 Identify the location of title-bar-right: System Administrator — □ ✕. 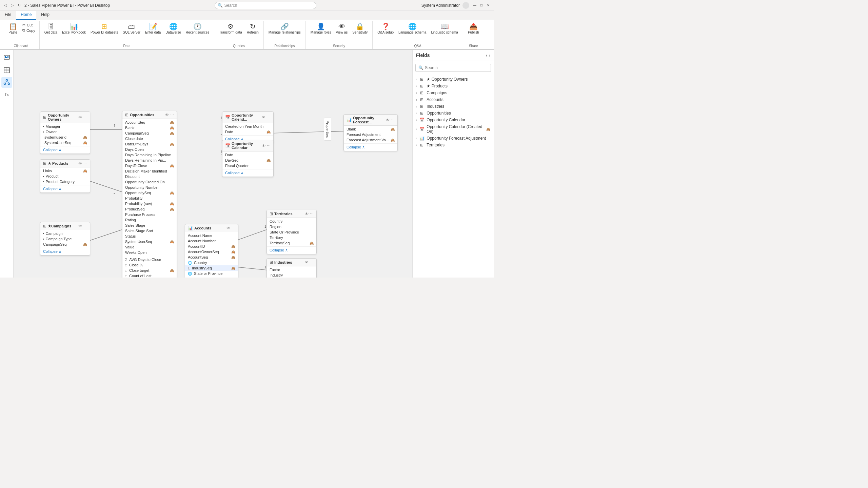
(456, 5).